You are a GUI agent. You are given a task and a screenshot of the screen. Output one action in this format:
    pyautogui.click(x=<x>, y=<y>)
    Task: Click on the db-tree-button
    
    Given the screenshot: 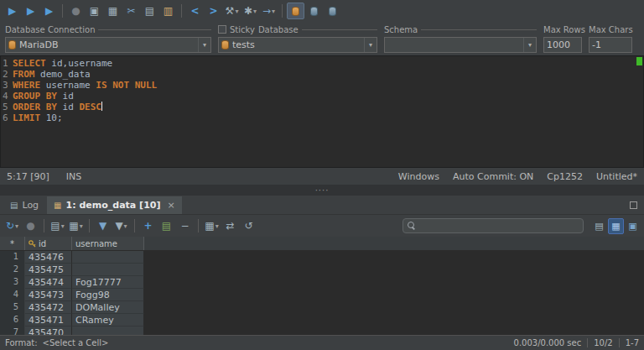 What is the action you would take?
    pyautogui.click(x=332, y=11)
    